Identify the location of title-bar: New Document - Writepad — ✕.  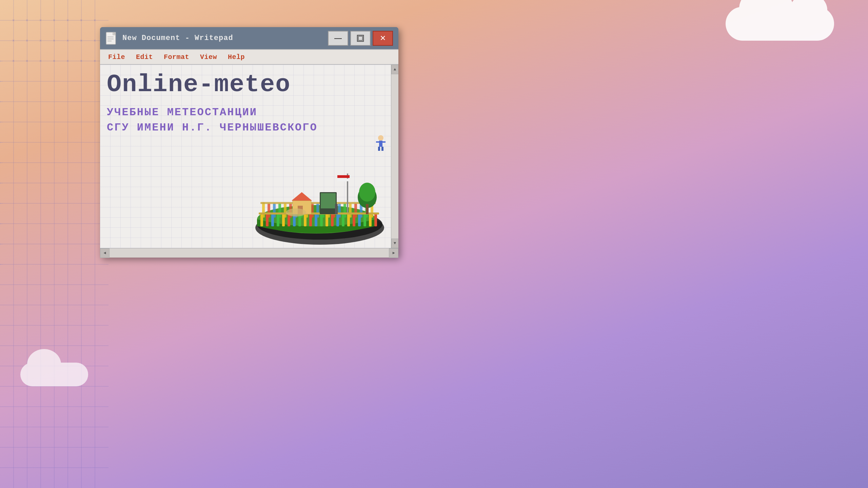
(249, 38).